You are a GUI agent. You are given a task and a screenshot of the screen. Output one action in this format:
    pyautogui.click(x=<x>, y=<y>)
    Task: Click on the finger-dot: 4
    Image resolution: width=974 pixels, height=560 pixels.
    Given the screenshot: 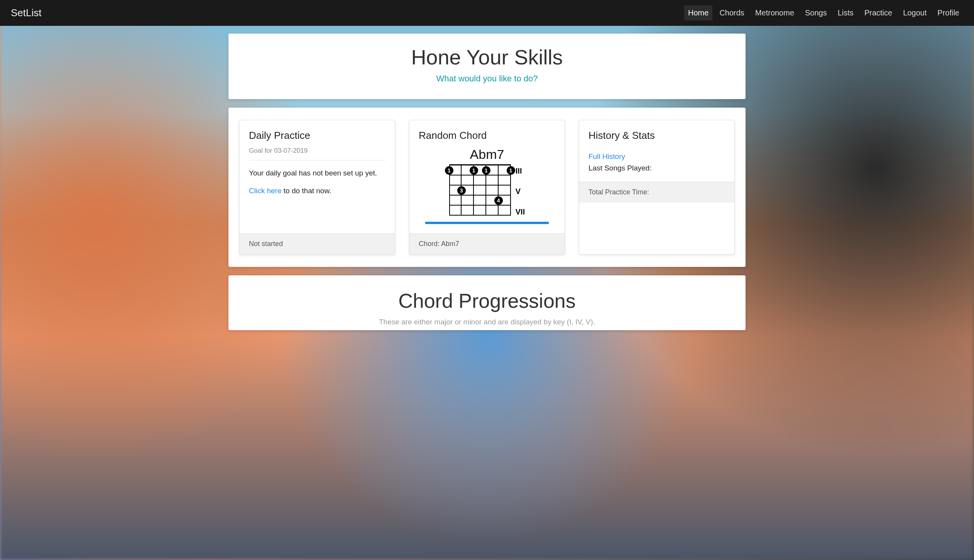 What is the action you would take?
    pyautogui.click(x=499, y=201)
    